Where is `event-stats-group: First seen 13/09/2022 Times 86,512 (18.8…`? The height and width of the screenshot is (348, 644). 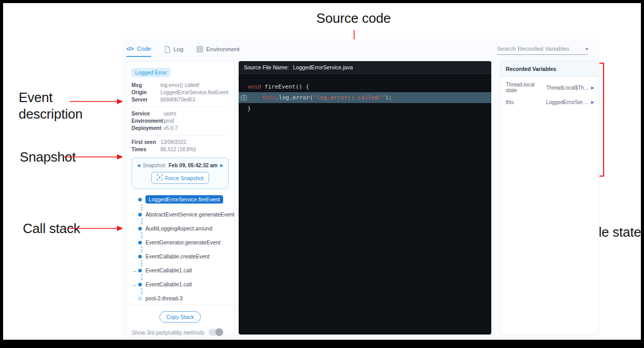 event-stats-group: First seen 13/09/2022 Times 86,512 (18.8… is located at coordinates (180, 146).